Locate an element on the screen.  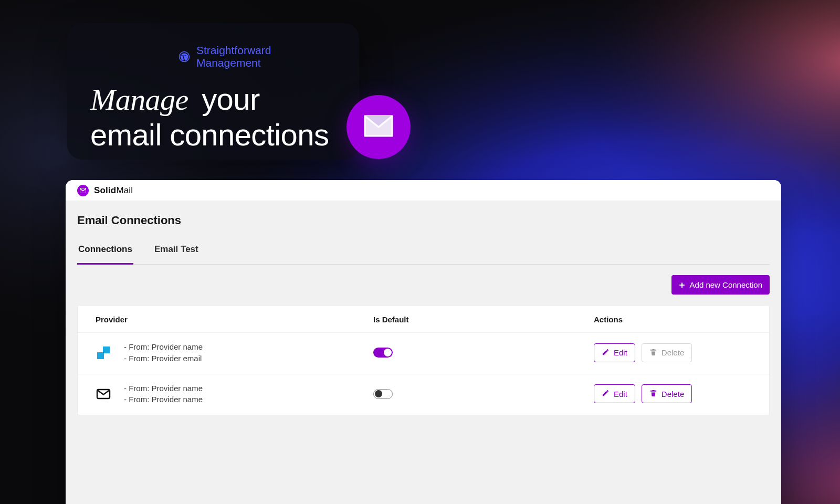
hero-title-rest-1: your is located at coordinates (231, 99).